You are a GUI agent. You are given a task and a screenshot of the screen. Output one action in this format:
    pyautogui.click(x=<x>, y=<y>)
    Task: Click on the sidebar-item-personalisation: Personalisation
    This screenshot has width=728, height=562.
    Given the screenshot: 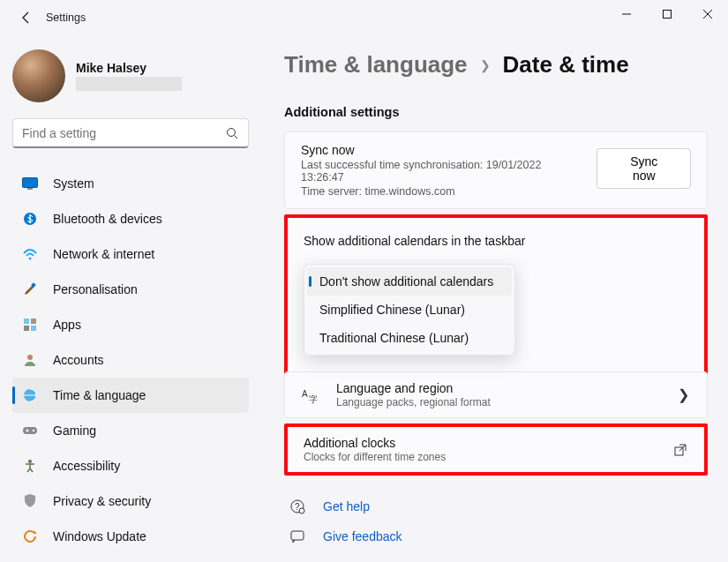 What is the action you would take?
    pyautogui.click(x=131, y=289)
    